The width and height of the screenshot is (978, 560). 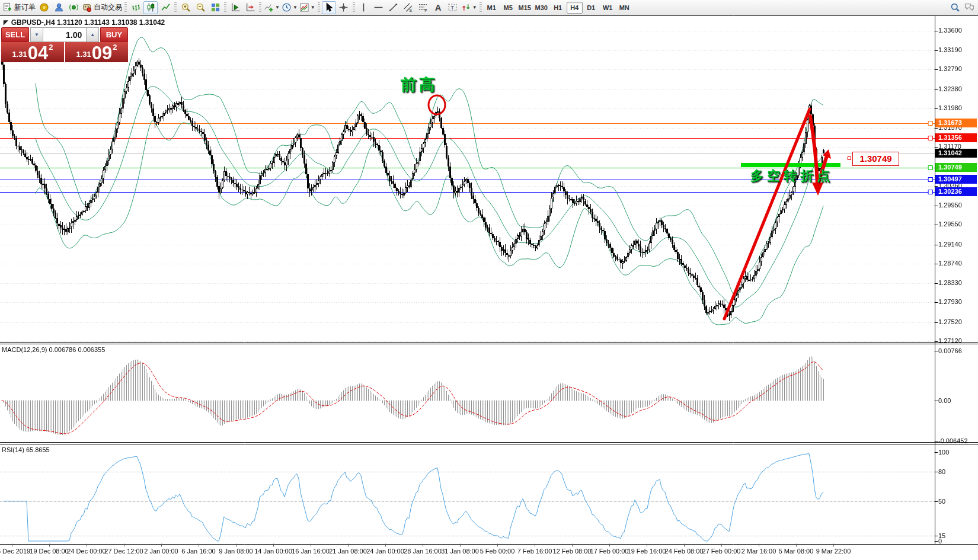 What do you see at coordinates (344, 8) in the screenshot?
I see `crosshair-button` at bounding box center [344, 8].